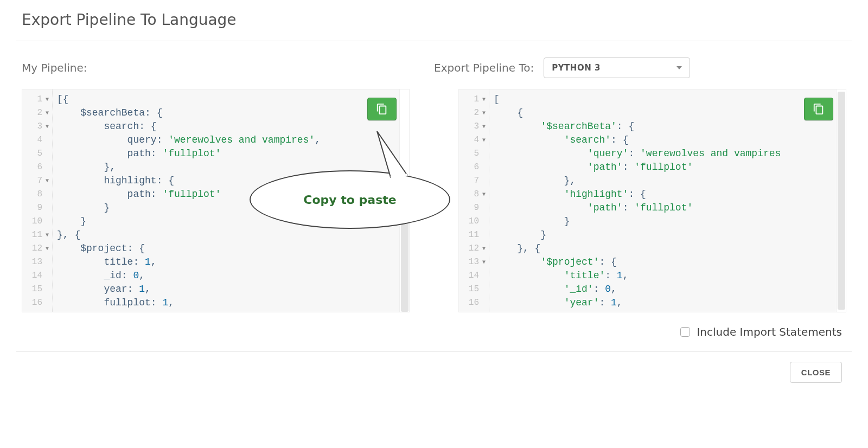  Describe the element at coordinates (637, 140) in the screenshot. I see `code-line: 'search': {` at that location.